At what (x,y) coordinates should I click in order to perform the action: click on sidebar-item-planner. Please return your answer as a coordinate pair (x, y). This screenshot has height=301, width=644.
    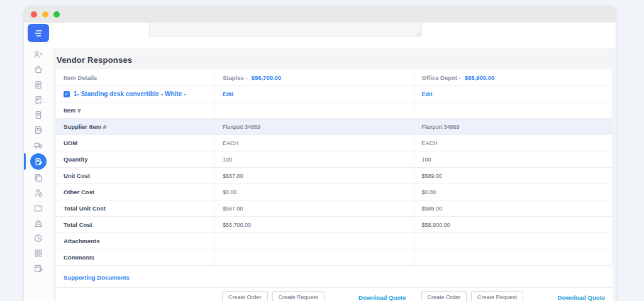
    Looking at the image, I should click on (38, 268).